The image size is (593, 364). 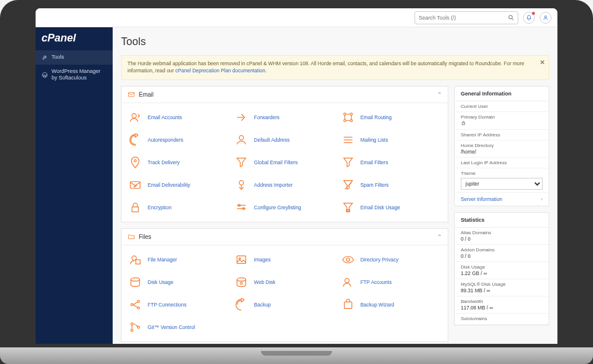 What do you see at coordinates (178, 140) in the screenshot?
I see `tool-autoresponders: Autoresponders` at bounding box center [178, 140].